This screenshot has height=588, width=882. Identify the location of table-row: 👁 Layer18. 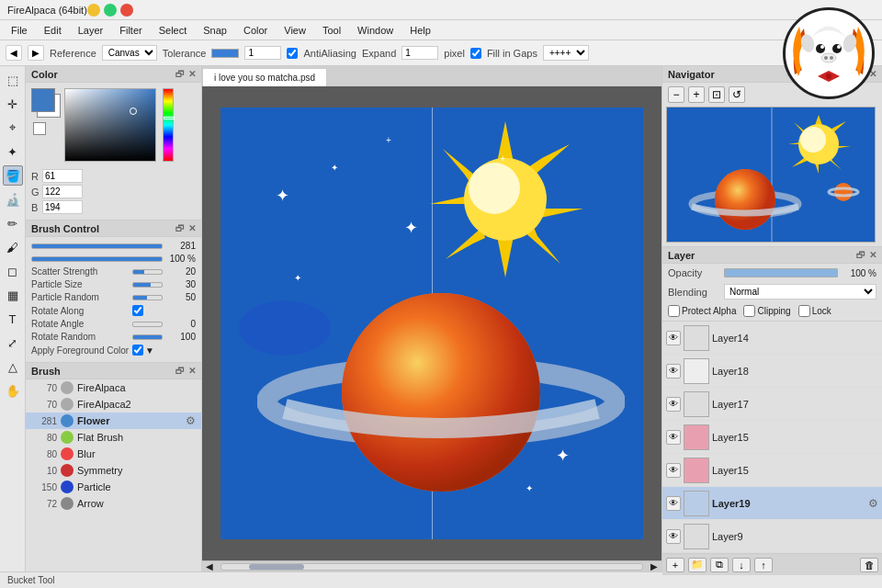
(772, 371).